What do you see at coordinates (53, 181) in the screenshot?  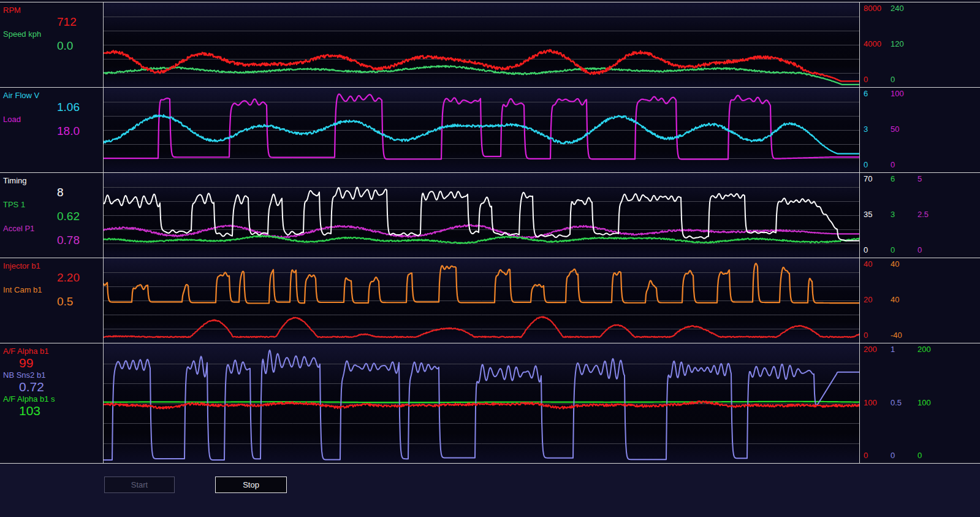 I see `series-label: Timing` at bounding box center [53, 181].